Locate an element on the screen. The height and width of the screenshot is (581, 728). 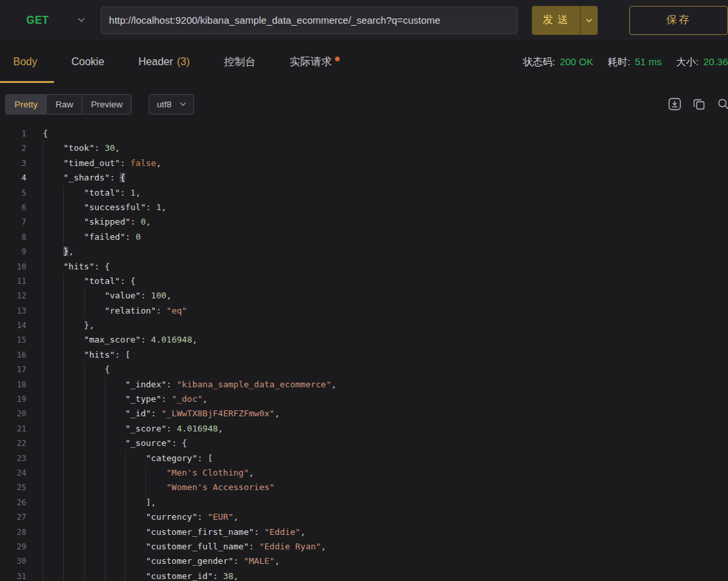
view-mode-pretty: Pretty is located at coordinates (26, 104).